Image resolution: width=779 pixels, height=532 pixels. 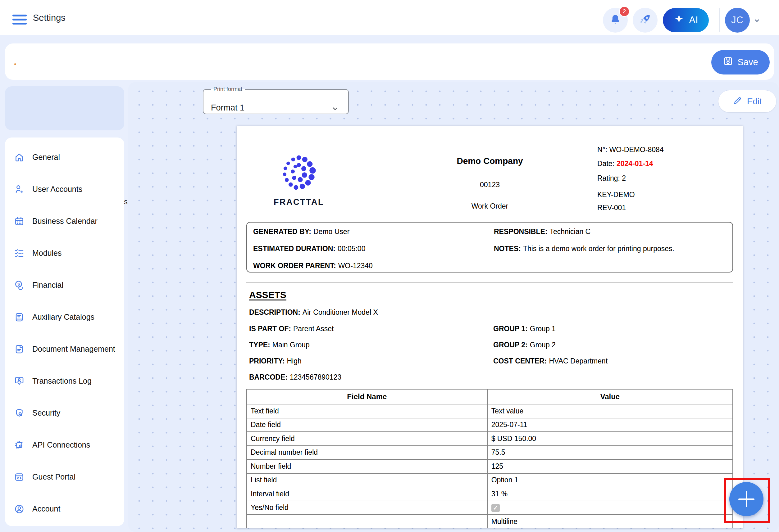 What do you see at coordinates (490, 161) in the screenshot?
I see `company-name: Demo Company` at bounding box center [490, 161].